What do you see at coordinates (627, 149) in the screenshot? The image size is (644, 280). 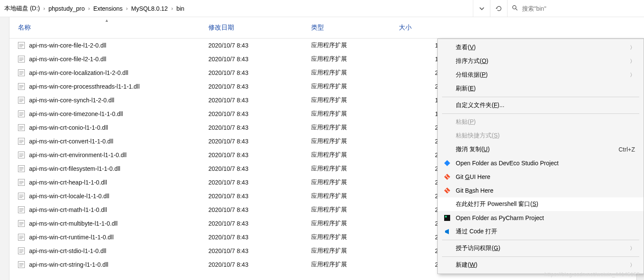 I see `menu-shortcut: Ctrl+Z` at bounding box center [627, 149].